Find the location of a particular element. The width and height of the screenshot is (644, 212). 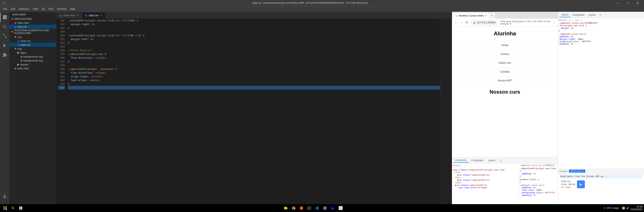

project-folder-title: ▼ POSICIONE-ELEMENTOS-COM-FLEXBOX-809F.. is located at coordinates (33, 32).